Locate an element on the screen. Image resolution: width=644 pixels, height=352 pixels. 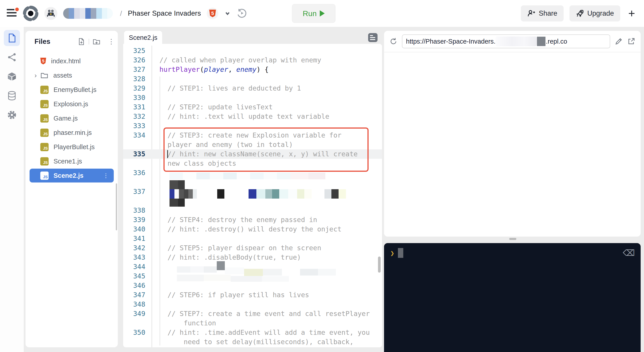
tab-scene2: Scene2.js is located at coordinates (143, 37).